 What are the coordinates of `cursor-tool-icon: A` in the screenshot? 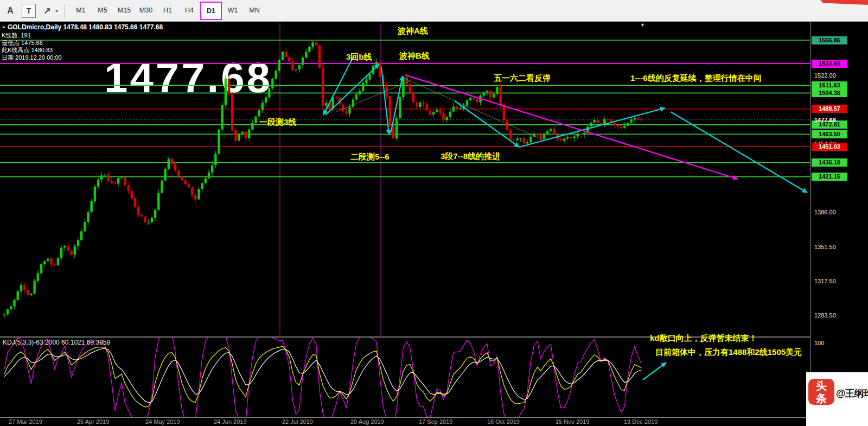 It's located at (10, 11).